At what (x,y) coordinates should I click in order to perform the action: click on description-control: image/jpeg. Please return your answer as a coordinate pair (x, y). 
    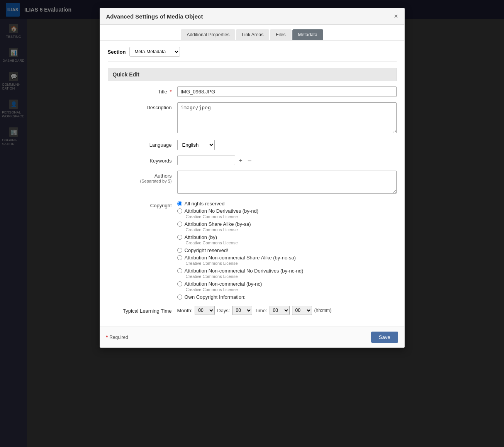
    Looking at the image, I should click on (287, 118).